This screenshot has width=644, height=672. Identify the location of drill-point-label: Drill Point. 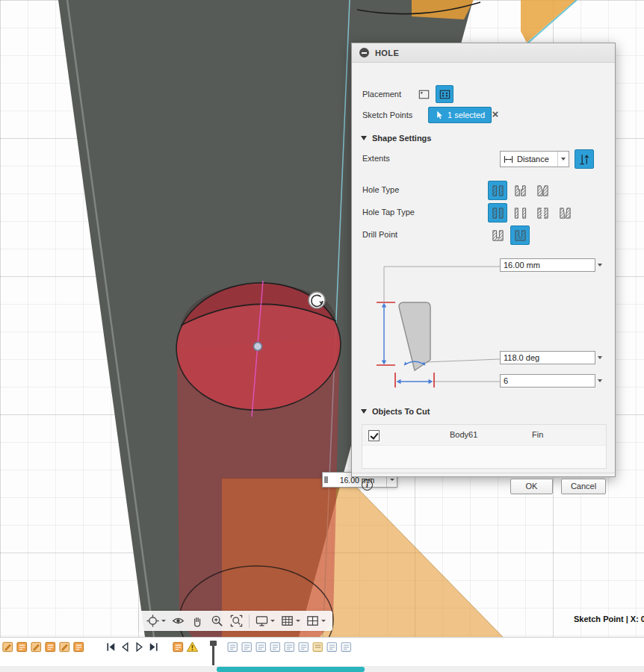
(380, 234).